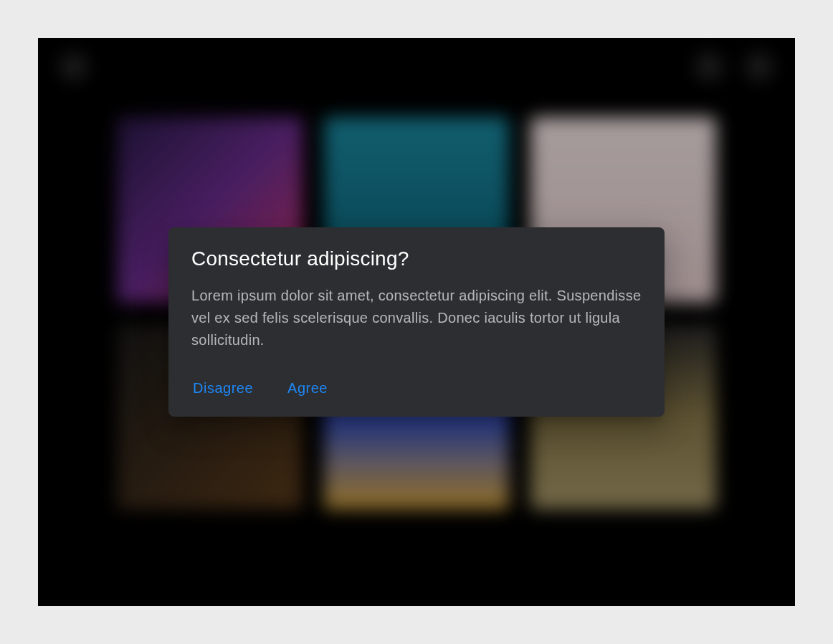  Describe the element at coordinates (416, 318) in the screenshot. I see `dialog-body-text: Lorem ipsum dolor sit amet, consectetur …` at that location.